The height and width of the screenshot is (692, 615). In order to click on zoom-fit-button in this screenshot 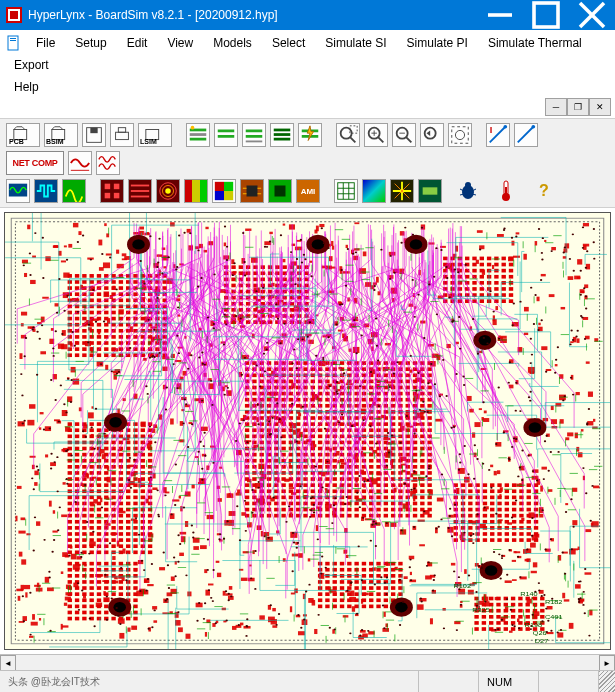, I will do `click(460, 135)`.